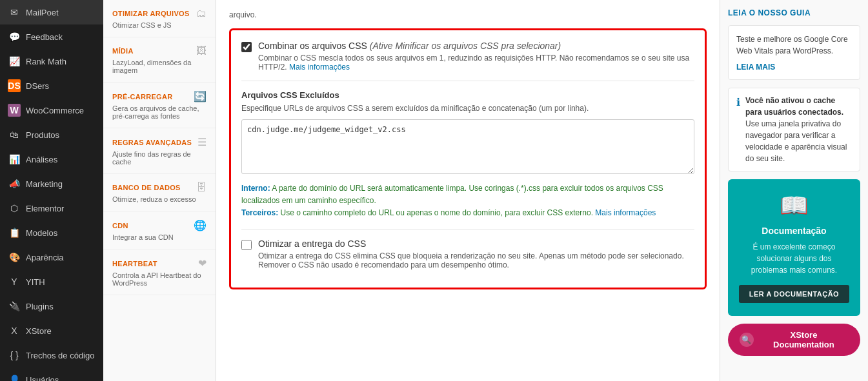 The width and height of the screenshot is (868, 381). What do you see at coordinates (52, 12) in the screenshot?
I see `sidebar-item-mailpoet: ✉ MailPoet` at bounding box center [52, 12].